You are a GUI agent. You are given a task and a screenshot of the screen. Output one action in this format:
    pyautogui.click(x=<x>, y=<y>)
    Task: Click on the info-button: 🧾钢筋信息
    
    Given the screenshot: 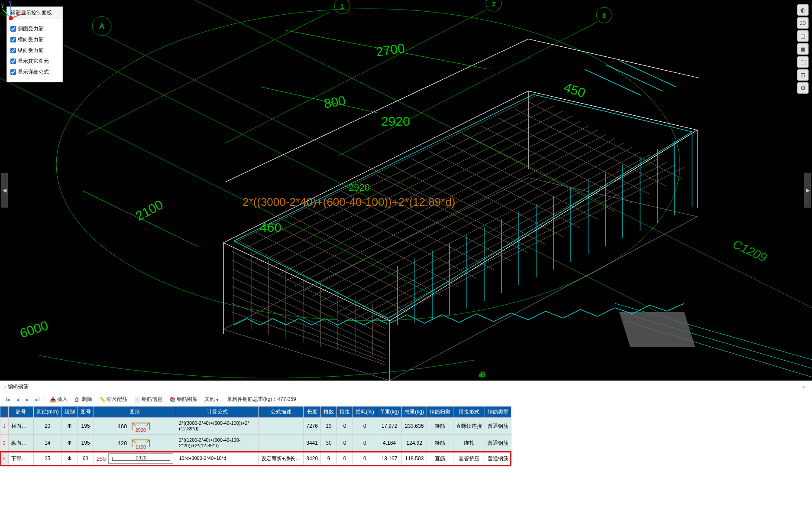 What is the action you would take?
    pyautogui.click(x=148, y=400)
    